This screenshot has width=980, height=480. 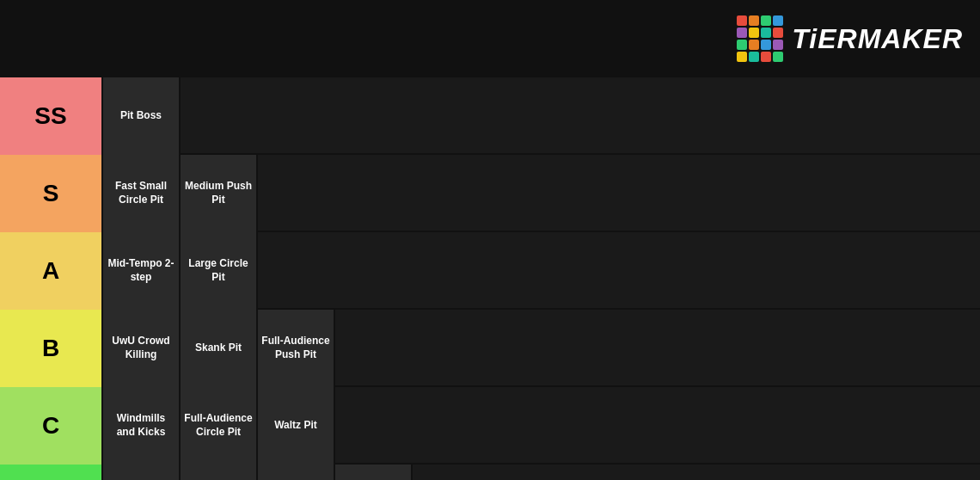 I want to click on logo-grid-icon, so click(x=760, y=39).